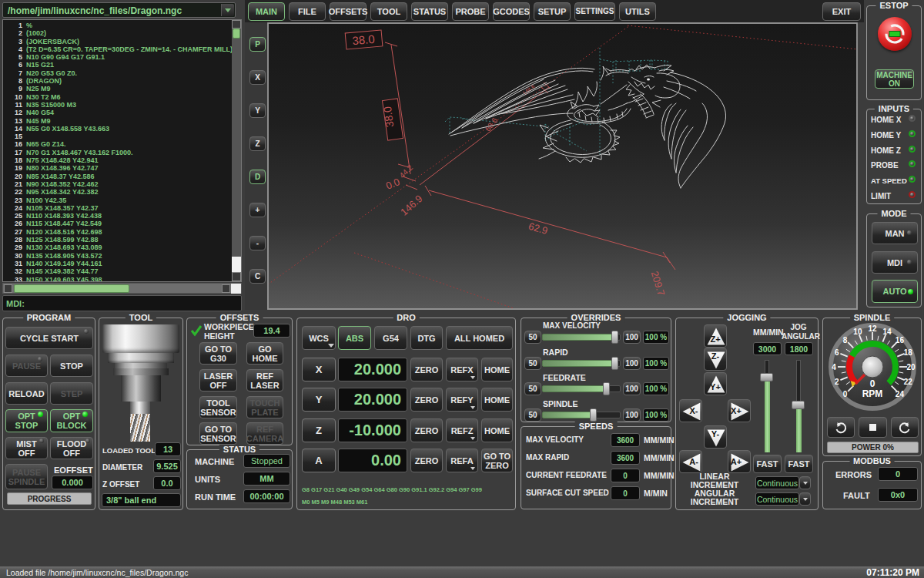 Image resolution: width=924 pixels, height=578 pixels. Describe the element at coordinates (837, 353) in the screenshot. I see `svg-text: 6` at that location.